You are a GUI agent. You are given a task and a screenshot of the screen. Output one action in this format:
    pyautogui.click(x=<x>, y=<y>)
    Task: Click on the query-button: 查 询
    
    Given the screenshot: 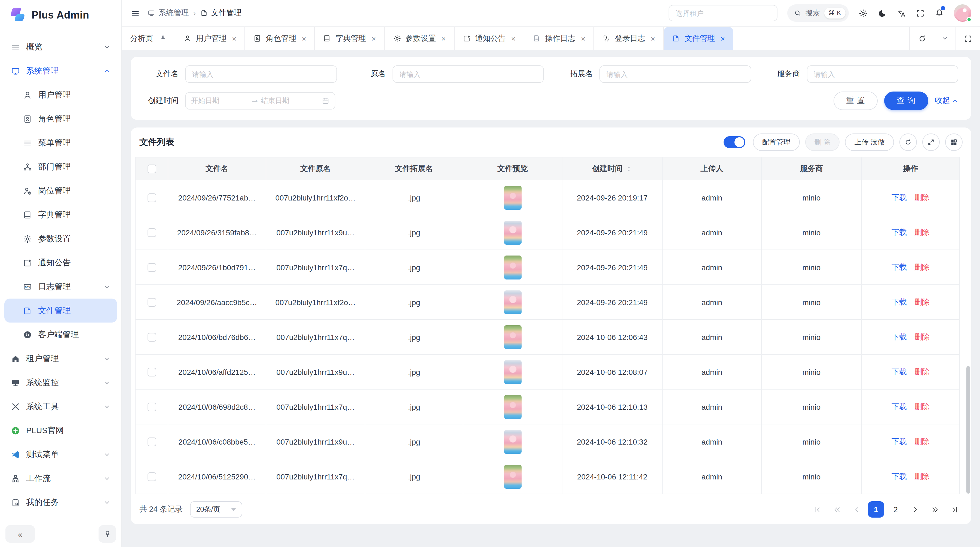 What is the action you would take?
    pyautogui.click(x=906, y=100)
    